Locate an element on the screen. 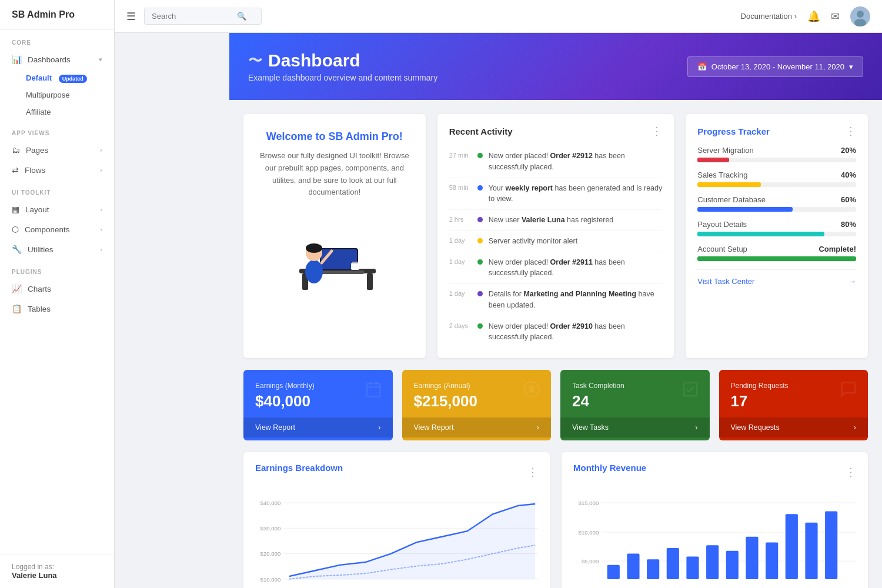 This screenshot has height=588, width=882. activity-item: 58 min Your weekly report has been gener… is located at coordinates (556, 194).